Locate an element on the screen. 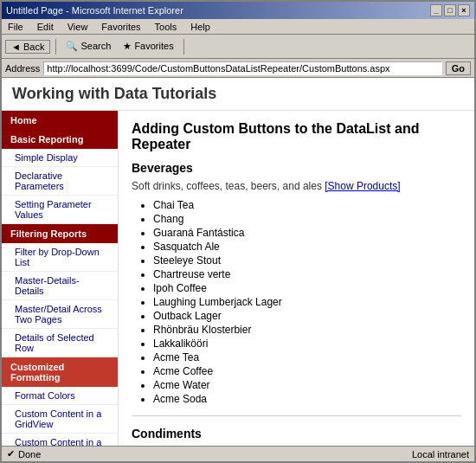 The image size is (476, 463). status-bar: ✔ Done Local intranet is located at coordinates (238, 453).